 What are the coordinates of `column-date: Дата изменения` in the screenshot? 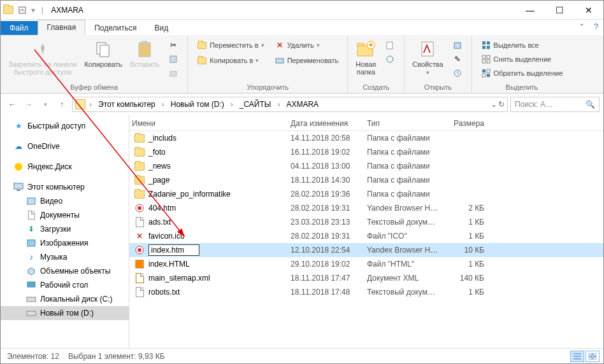 It's located at (324, 123).